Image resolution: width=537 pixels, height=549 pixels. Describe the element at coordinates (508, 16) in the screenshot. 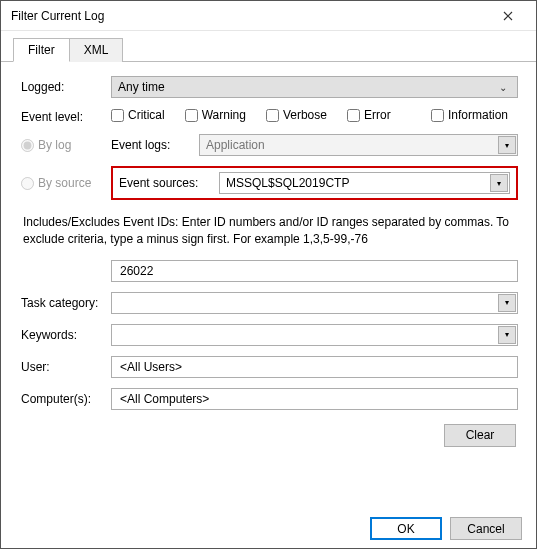

I see `close-icon` at that location.